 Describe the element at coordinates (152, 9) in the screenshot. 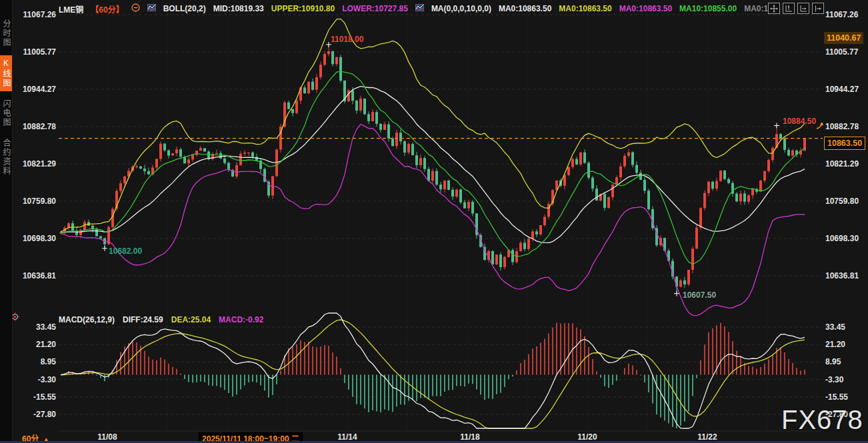

I see `boll-indicator-icon` at that location.